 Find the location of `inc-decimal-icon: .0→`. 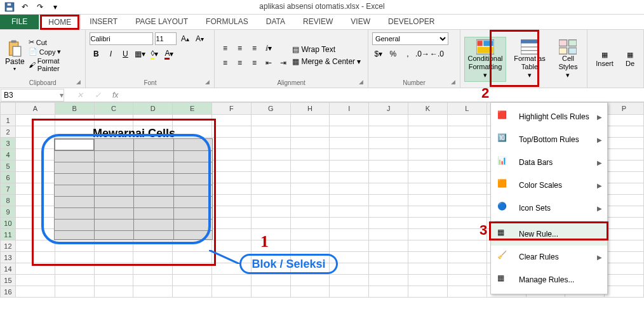

inc-decimal-icon: .0→ is located at coordinates (422, 54).